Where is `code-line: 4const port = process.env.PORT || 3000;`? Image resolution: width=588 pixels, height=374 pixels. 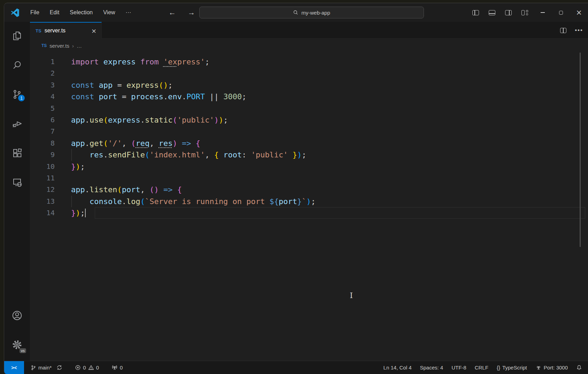
code-line: 4const port = process.env.PORT || 3000; is located at coordinates (309, 97).